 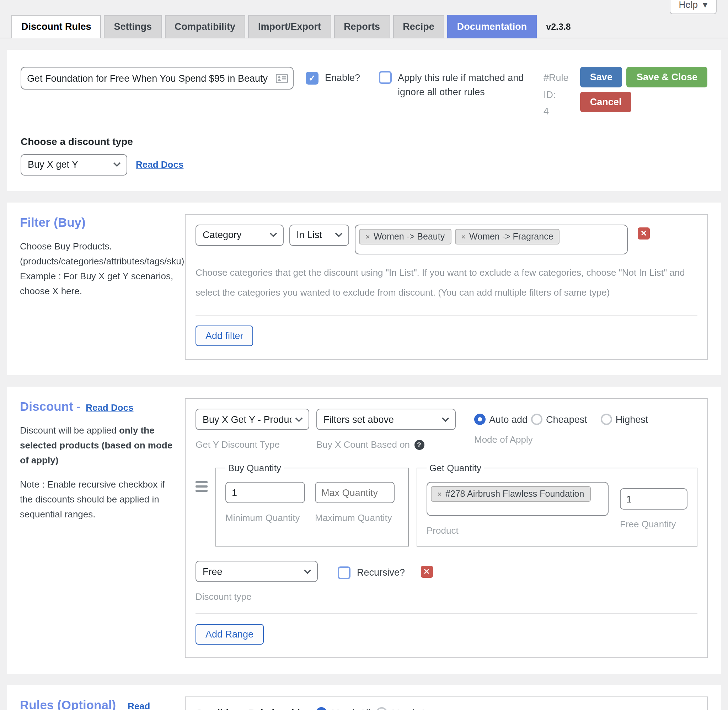 What do you see at coordinates (601, 77) in the screenshot?
I see `save-button: Save` at bounding box center [601, 77].